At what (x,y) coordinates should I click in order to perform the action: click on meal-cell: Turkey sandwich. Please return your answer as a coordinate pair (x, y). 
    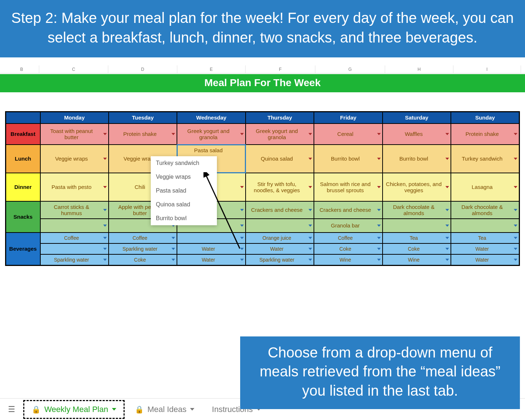
    Looking at the image, I should click on (485, 159).